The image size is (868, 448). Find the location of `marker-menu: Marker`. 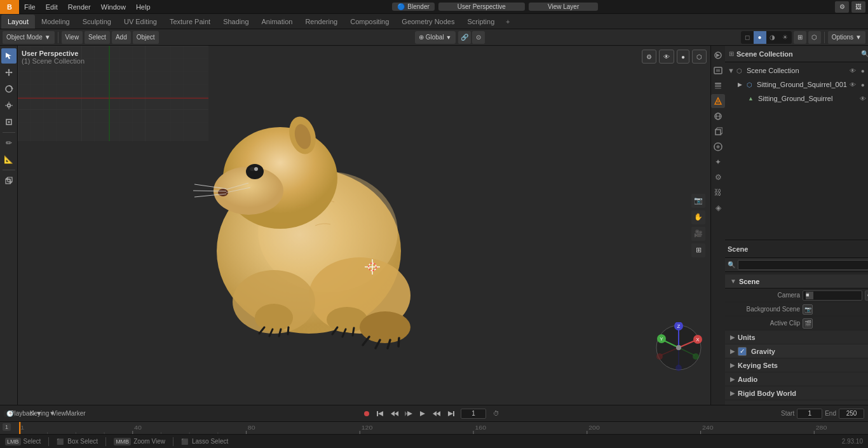

marker-menu: Marker is located at coordinates (76, 414).